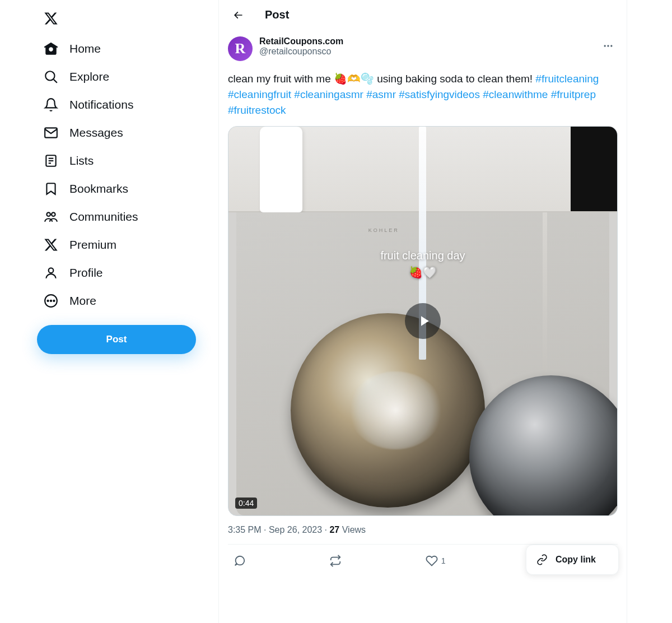  I want to click on nav-lists: Lists, so click(73, 161).